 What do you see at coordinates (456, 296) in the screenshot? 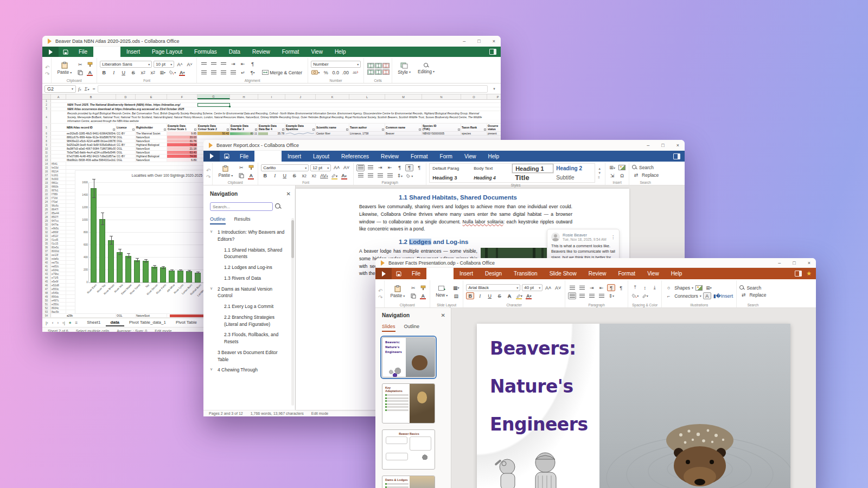
I see `duplicate-slide-icon: ▤` at bounding box center [456, 296].